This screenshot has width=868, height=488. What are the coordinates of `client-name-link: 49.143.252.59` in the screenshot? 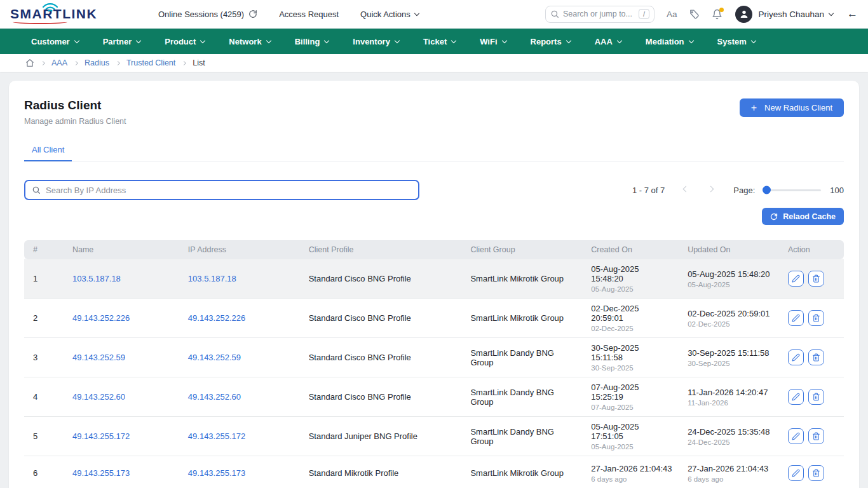 It's located at (99, 357).